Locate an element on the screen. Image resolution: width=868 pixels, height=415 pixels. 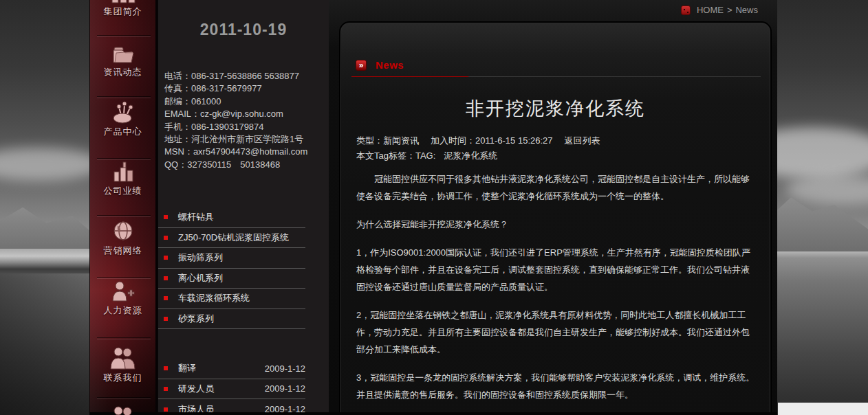
sidebar-item-marketing-network: 营销网络 is located at coordinates (122, 238).